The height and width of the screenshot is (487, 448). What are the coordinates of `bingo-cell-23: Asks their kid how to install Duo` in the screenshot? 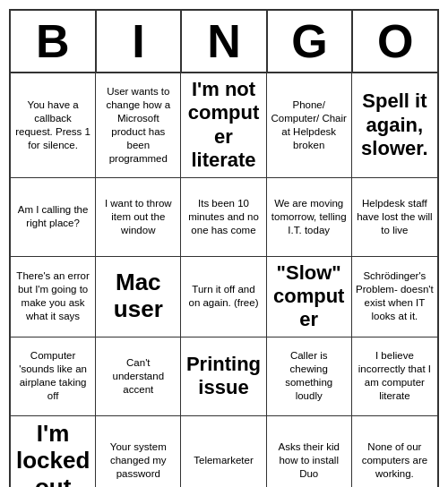 It's located at (310, 451).